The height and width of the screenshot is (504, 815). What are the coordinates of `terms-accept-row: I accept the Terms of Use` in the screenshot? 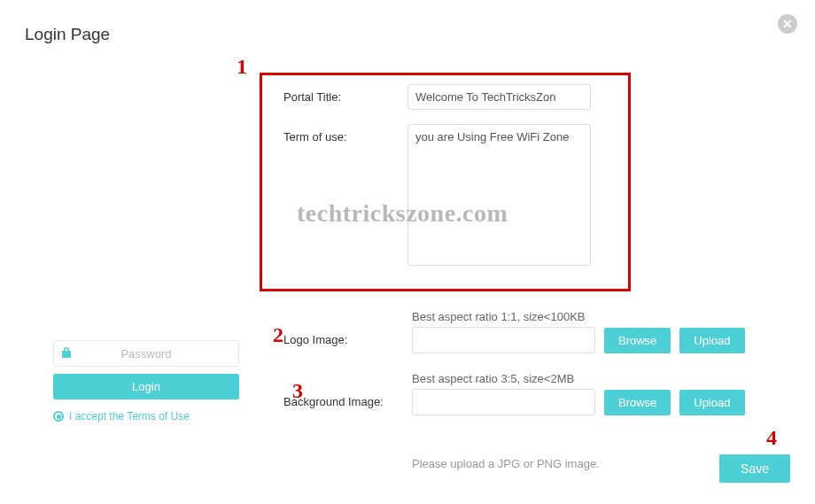 It's located at (146, 416).